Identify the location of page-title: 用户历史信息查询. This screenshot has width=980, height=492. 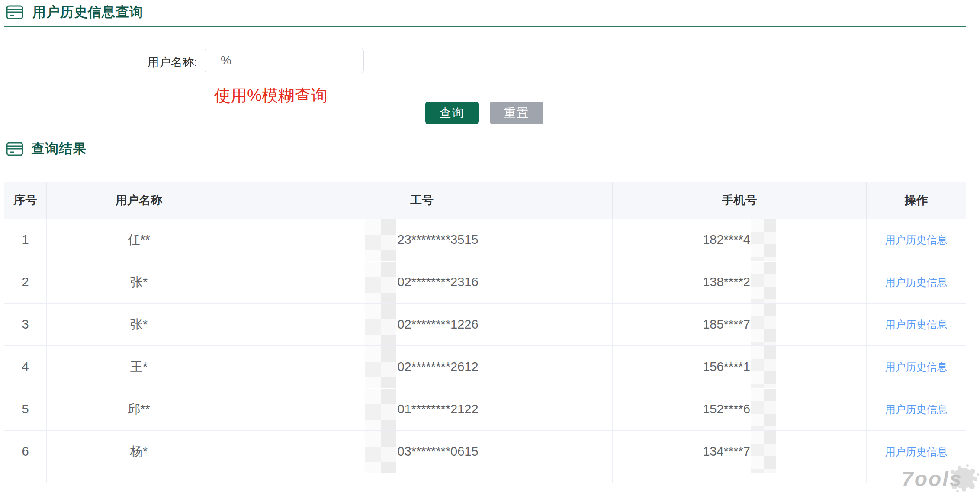
(88, 12).